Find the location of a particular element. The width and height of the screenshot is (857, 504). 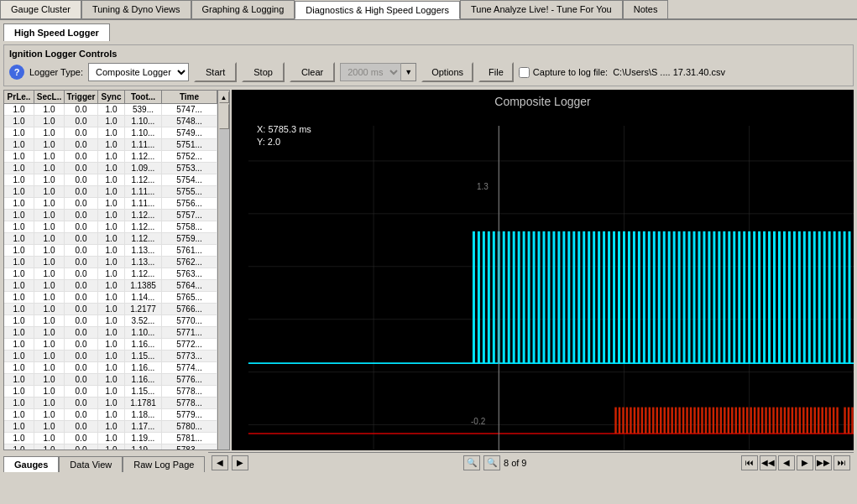

table-row: 1.01.00.01.01.12...5758... is located at coordinates (111, 227).